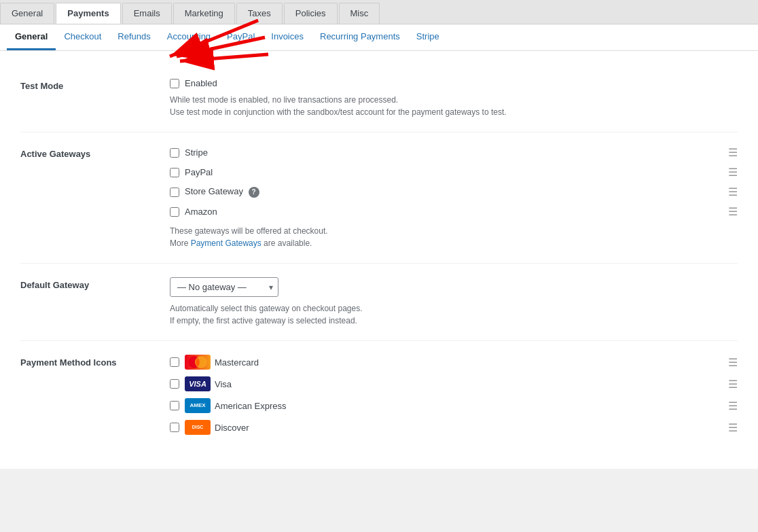 The width and height of the screenshot is (758, 532). I want to click on default-gateway-label: Default Gateway, so click(95, 302).